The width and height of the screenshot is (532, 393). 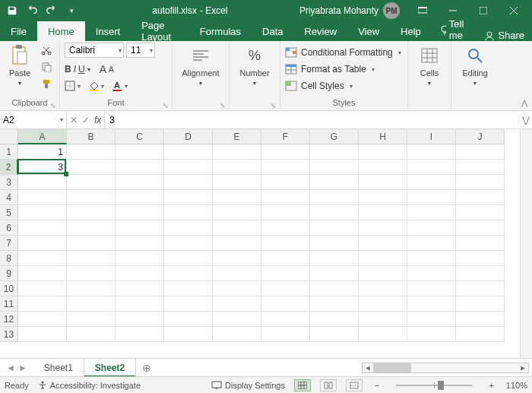 What do you see at coordinates (79, 87) in the screenshot?
I see `borders-dropdown-icon: ▾` at bounding box center [79, 87].